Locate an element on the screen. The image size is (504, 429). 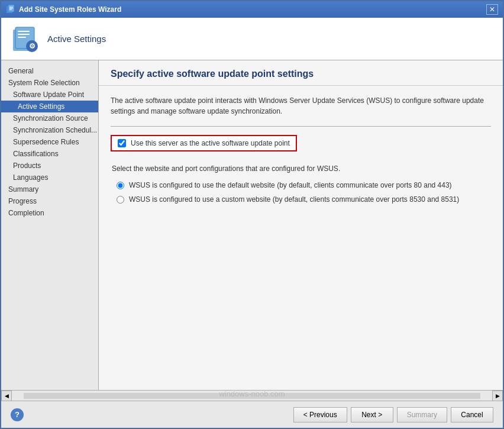
header-title: Active Settings is located at coordinates (77, 39).